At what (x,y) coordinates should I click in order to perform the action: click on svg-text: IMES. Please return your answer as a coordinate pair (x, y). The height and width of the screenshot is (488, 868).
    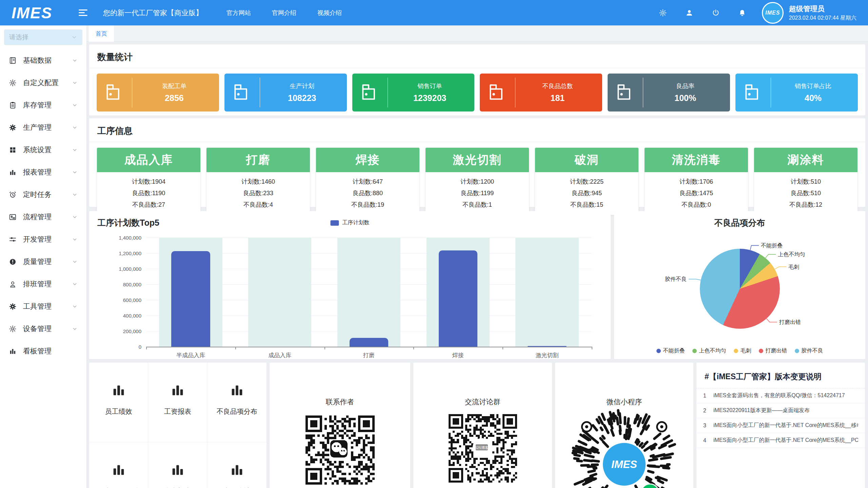
    Looking at the image, I should click on (624, 464).